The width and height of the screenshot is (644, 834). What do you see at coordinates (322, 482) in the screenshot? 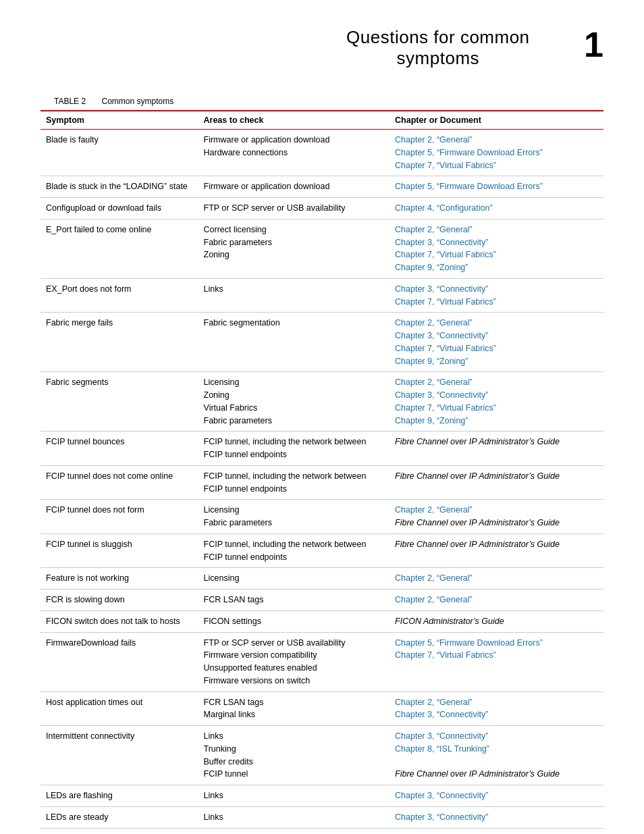
I see `table-row: FCIP tunnel does not come onlineFCIP tun…` at bounding box center [322, 482].